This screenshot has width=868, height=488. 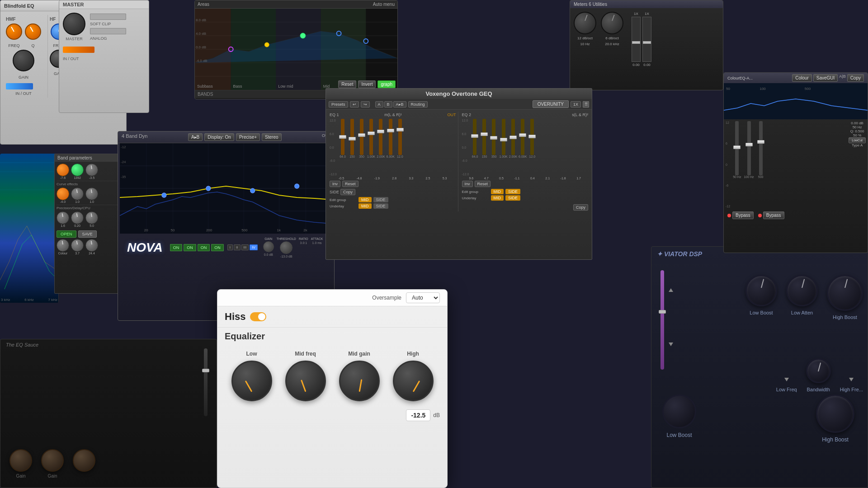 What do you see at coordinates (219, 137) in the screenshot?
I see `nova-display-button: Display: On` at bounding box center [219, 137].